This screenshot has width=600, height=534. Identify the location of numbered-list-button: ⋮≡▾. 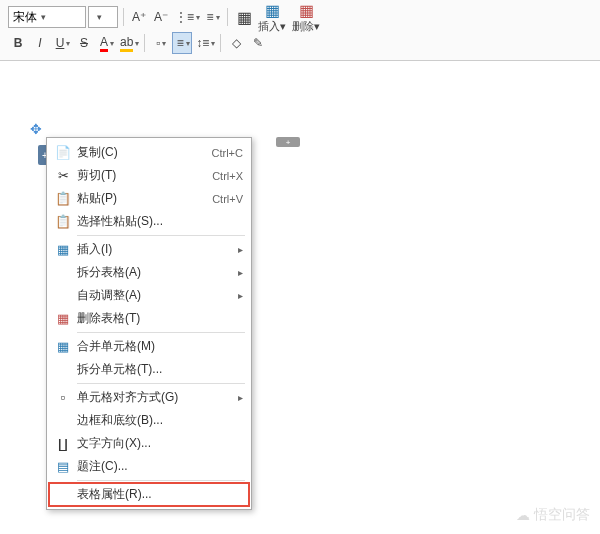
(186, 17).